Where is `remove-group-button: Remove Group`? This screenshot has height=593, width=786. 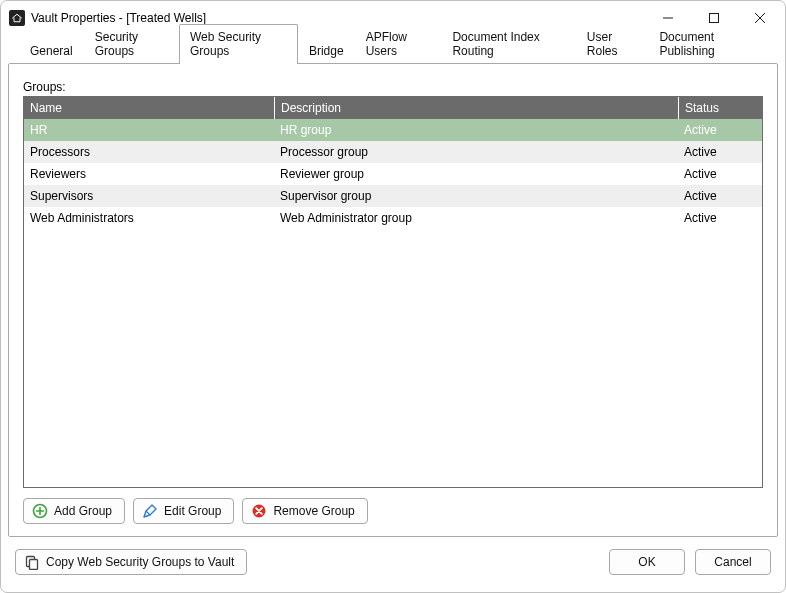
remove-group-button: Remove Group is located at coordinates (304, 511).